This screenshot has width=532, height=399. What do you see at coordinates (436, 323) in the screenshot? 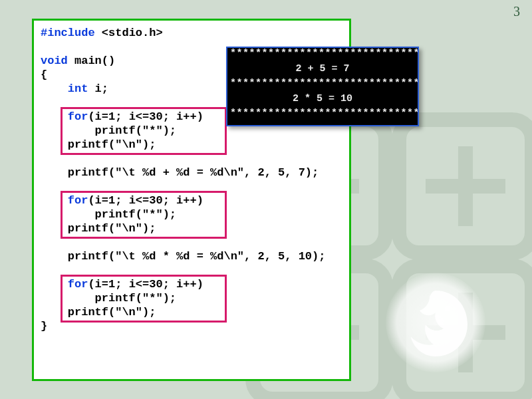
I see `dragon-watermark` at bounding box center [436, 323].